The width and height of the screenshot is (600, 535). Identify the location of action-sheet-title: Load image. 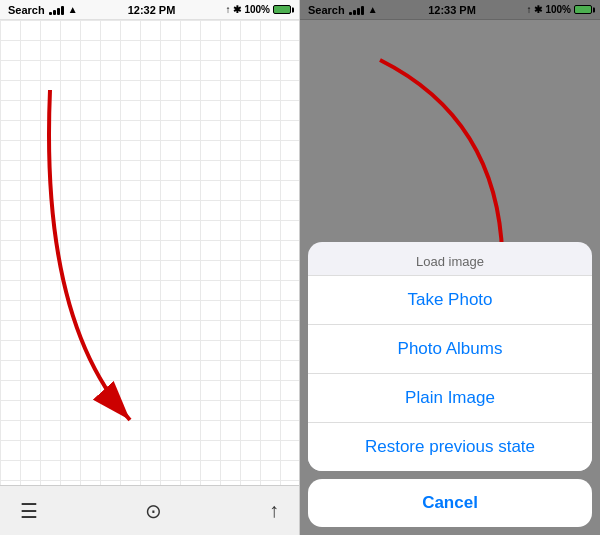
(450, 259).